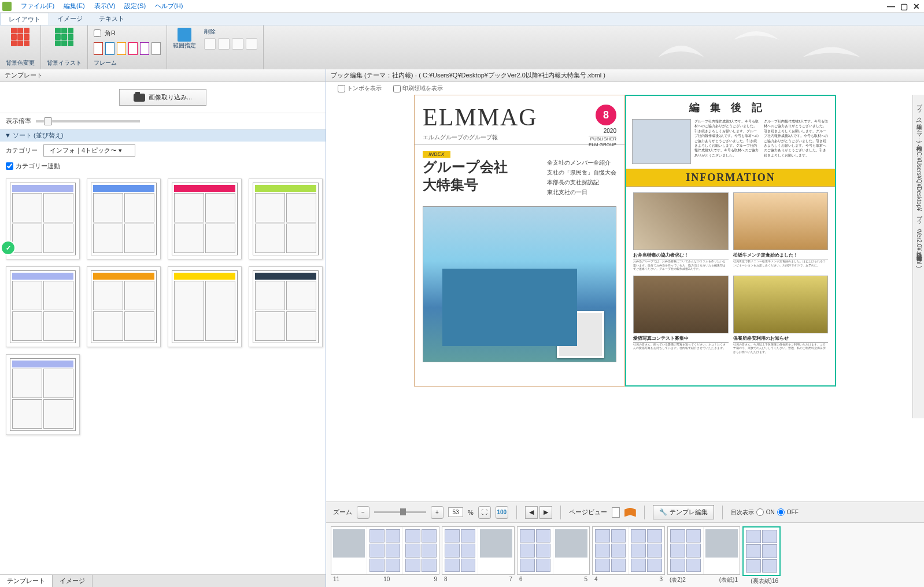  I want to click on maximize-button: ▢, so click(904, 6).